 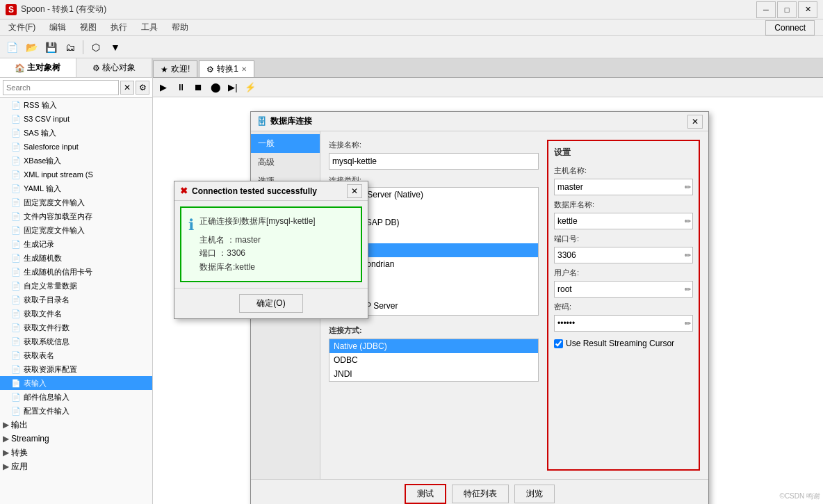 I want to click on tree-item-getsysinfo: 📄 获取系统信息, so click(x=76, y=341).